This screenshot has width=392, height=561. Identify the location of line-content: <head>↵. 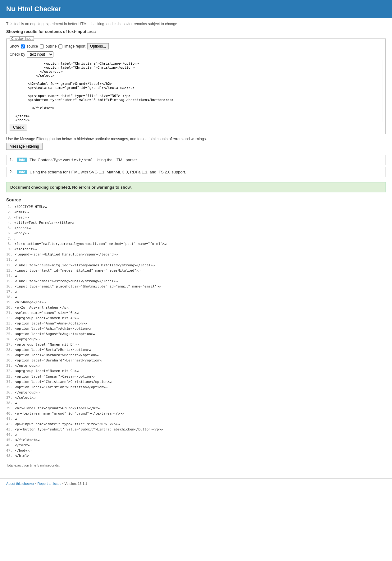
(21, 218).